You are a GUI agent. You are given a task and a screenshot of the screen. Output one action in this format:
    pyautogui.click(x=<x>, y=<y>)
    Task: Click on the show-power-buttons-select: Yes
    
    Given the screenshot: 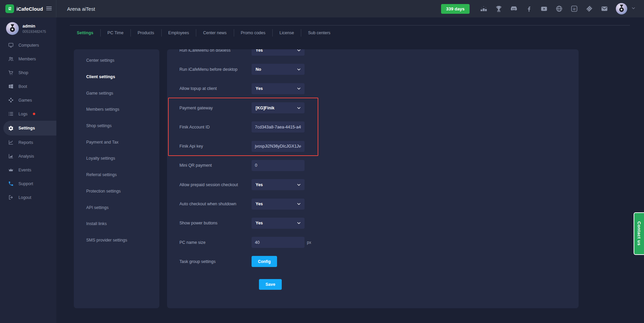 What is the action you would take?
    pyautogui.click(x=278, y=223)
    